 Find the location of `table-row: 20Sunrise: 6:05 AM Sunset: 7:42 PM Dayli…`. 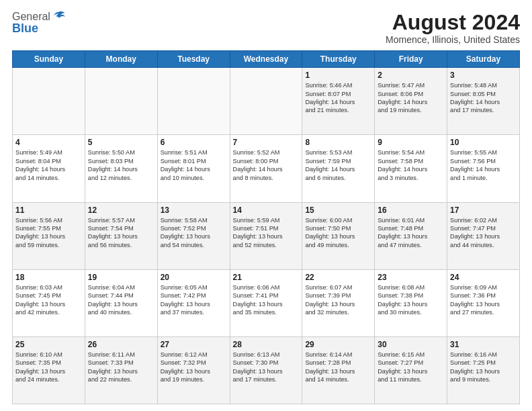

table-row: 20Sunrise: 6:05 AM Sunset: 7:42 PM Dayli… is located at coordinates (193, 303).